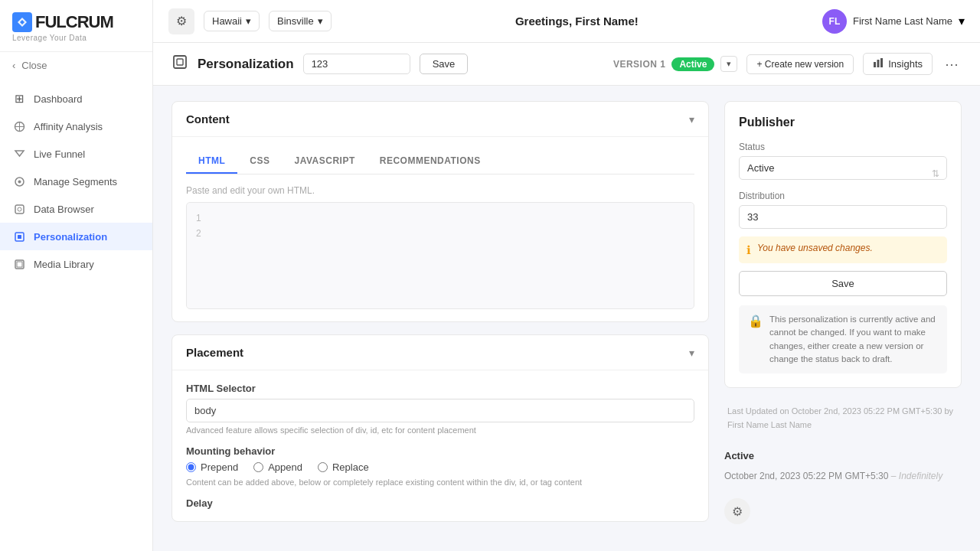  Describe the element at coordinates (19, 126) in the screenshot. I see `affinity-icon` at that location.